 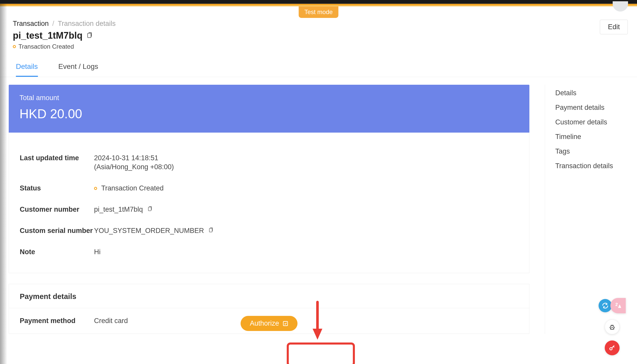 I want to click on scrollbar, so click(x=636, y=186).